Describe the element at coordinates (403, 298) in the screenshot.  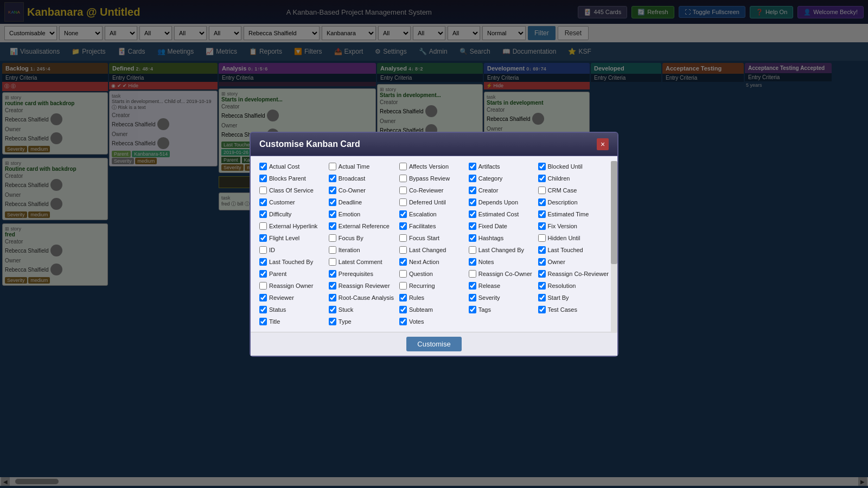
I see `checkbox-rules` at that location.